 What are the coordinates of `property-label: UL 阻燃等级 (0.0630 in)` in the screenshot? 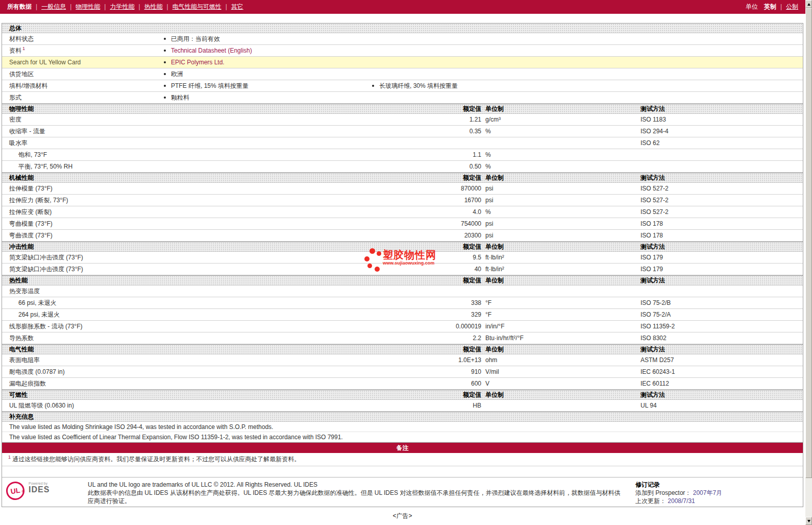 It's located at (201, 405).